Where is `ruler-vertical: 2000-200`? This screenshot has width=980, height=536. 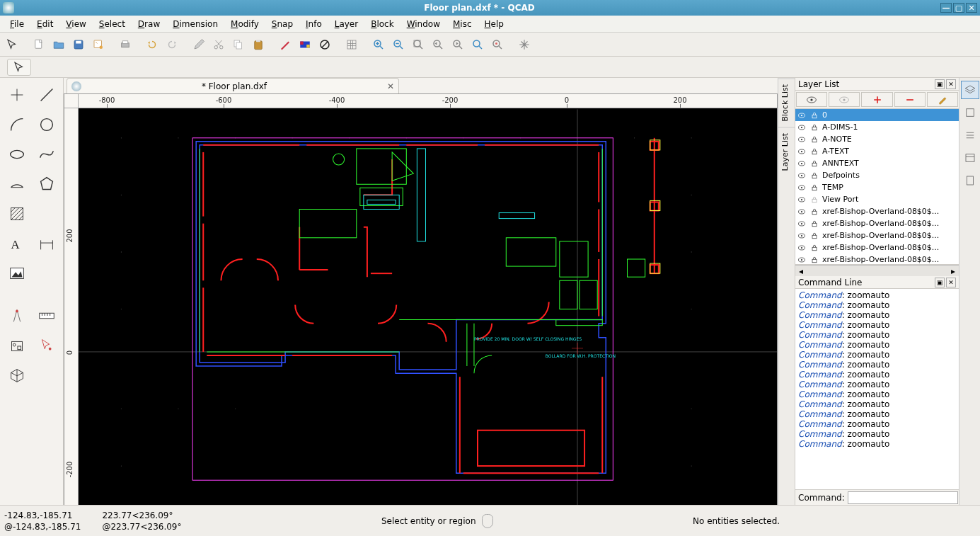 ruler-vertical: 2000-200 is located at coordinates (71, 307).